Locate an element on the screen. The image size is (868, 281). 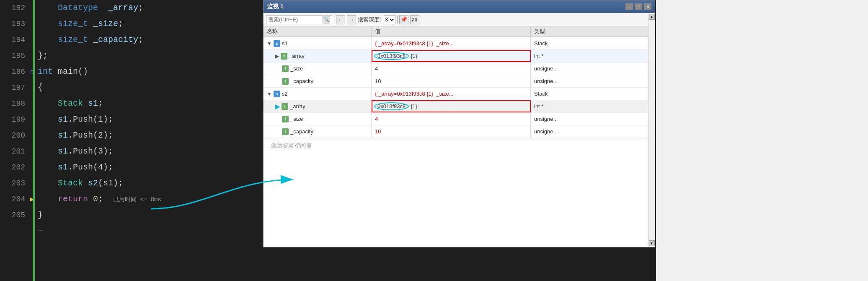
search-button: 🔍 is located at coordinates (326, 20).